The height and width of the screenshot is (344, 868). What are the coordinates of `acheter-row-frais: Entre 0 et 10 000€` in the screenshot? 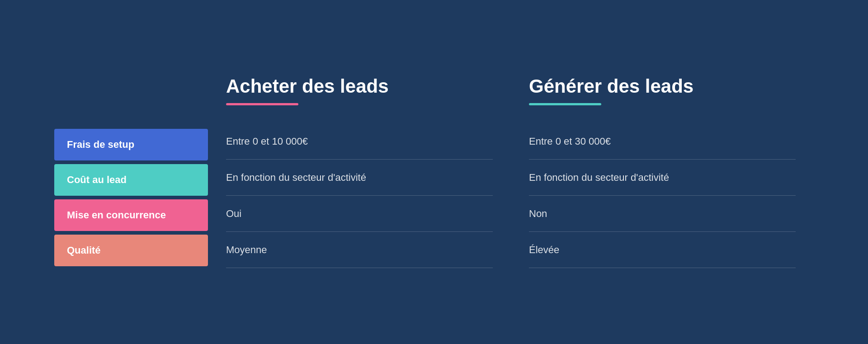 It's located at (359, 141).